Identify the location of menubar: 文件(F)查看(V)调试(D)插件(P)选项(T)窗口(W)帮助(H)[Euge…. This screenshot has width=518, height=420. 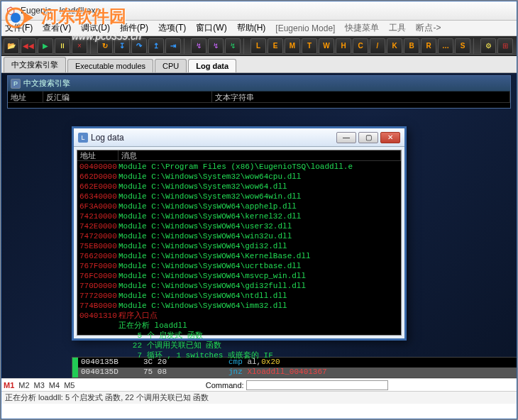
(259, 28).